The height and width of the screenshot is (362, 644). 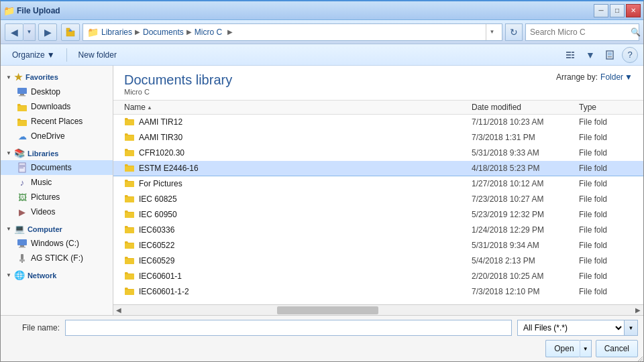 What do you see at coordinates (164, 32) in the screenshot?
I see `path-documents: Documents` at bounding box center [164, 32].